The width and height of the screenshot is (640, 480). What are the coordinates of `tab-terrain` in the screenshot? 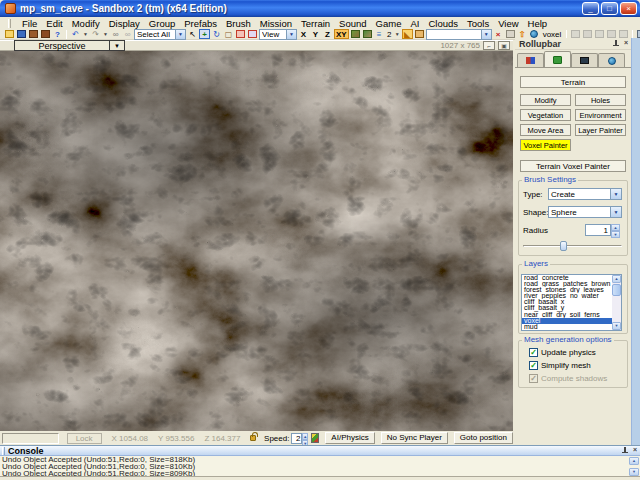 It's located at (558, 59).